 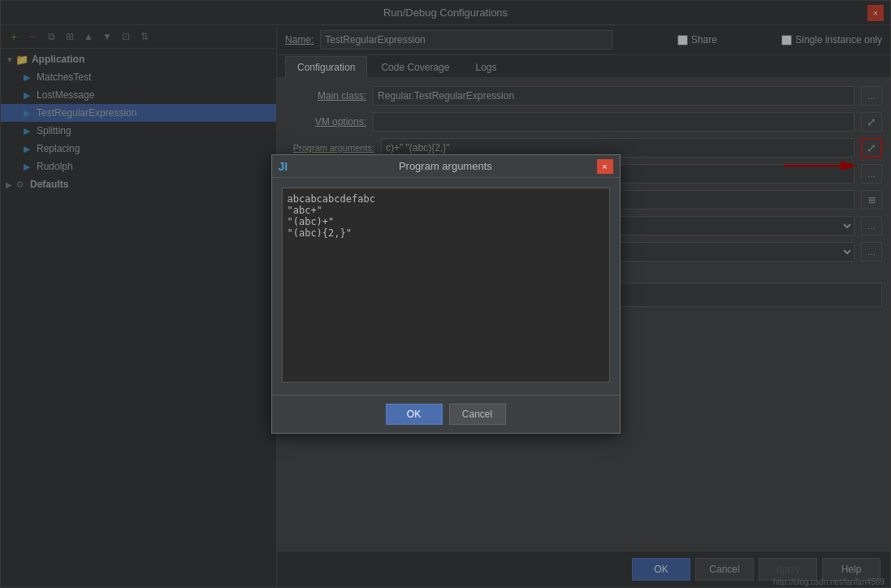 What do you see at coordinates (414, 414) in the screenshot?
I see `modal-ok-button: OK` at bounding box center [414, 414].